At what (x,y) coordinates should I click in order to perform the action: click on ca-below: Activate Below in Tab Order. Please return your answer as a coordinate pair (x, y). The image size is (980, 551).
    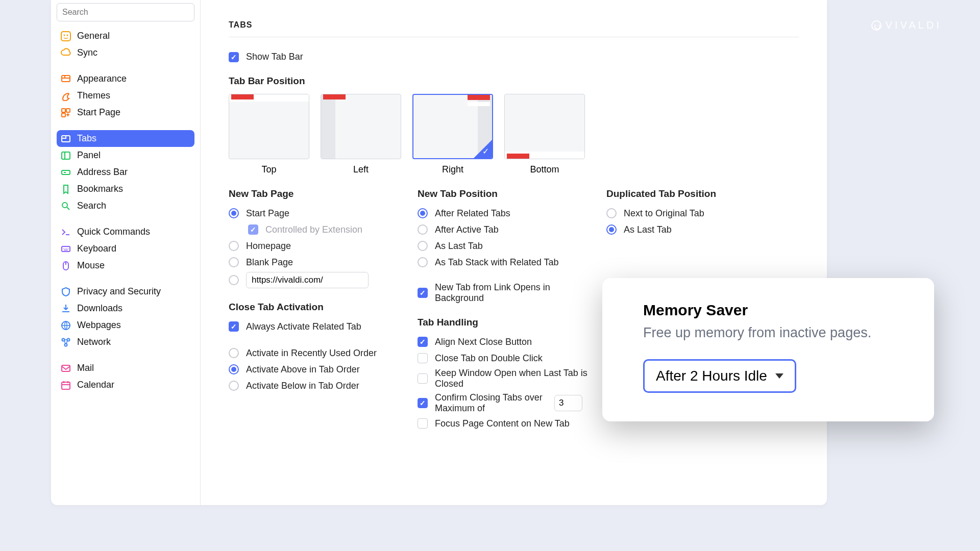
    Looking at the image, I should click on (323, 386).